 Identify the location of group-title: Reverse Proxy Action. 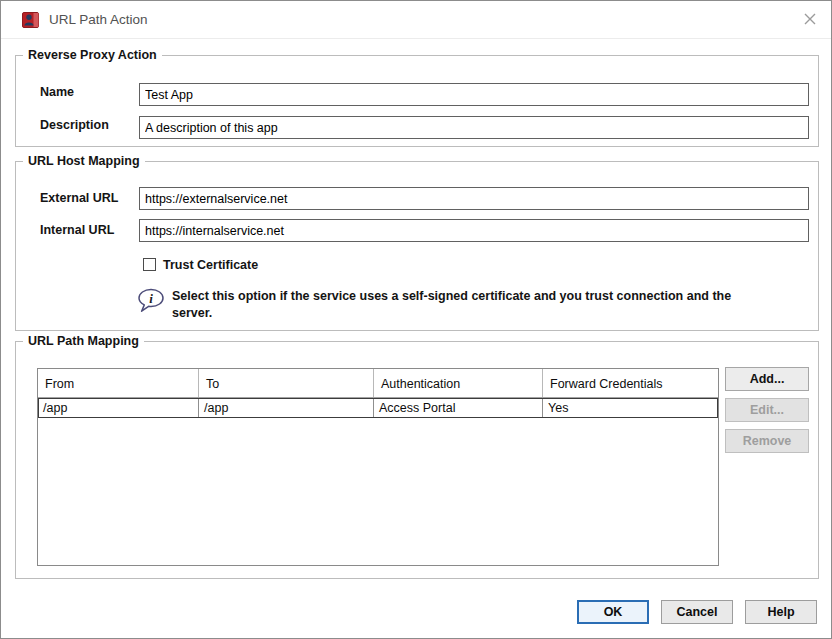
(92, 55).